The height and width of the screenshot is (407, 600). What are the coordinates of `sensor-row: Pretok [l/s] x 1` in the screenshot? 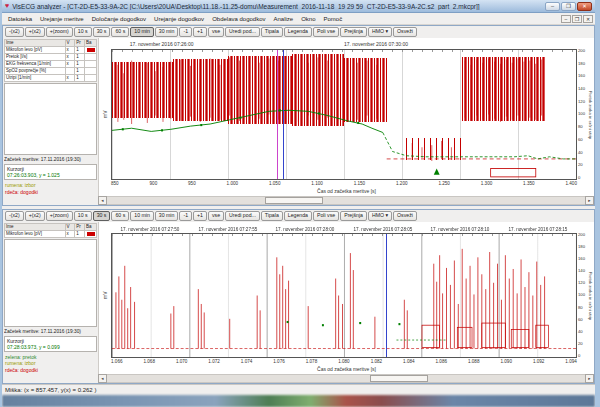 It's located at (51, 58).